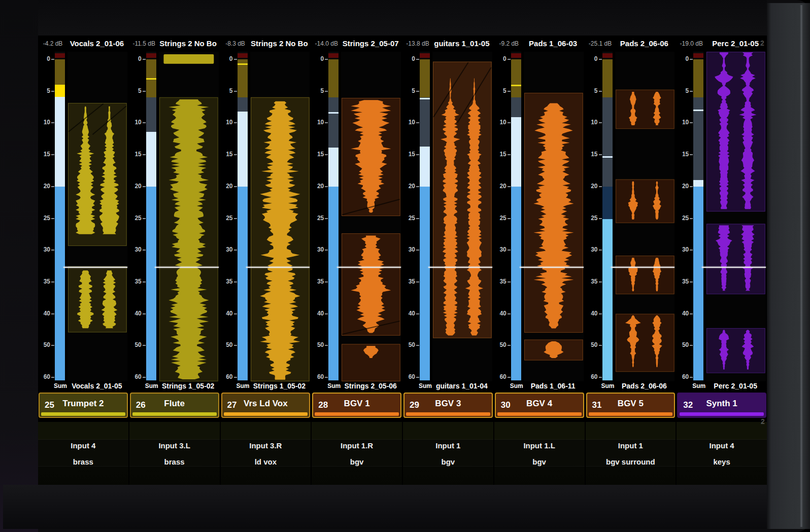 This screenshot has width=810, height=532. What do you see at coordinates (333, 217) in the screenshot?
I see `meter-bar` at bounding box center [333, 217].